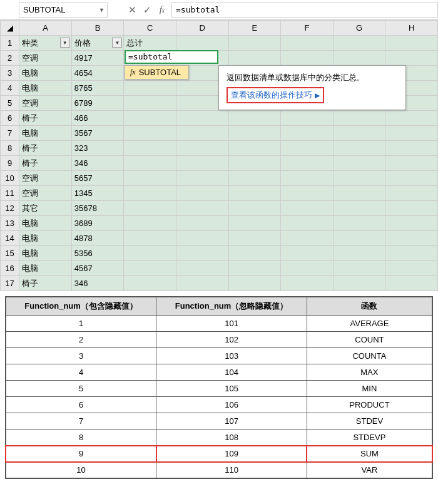 This screenshot has height=504, width=438. Describe the element at coordinates (132, 10) in the screenshot. I see `cancel-icon: ✕` at that location.